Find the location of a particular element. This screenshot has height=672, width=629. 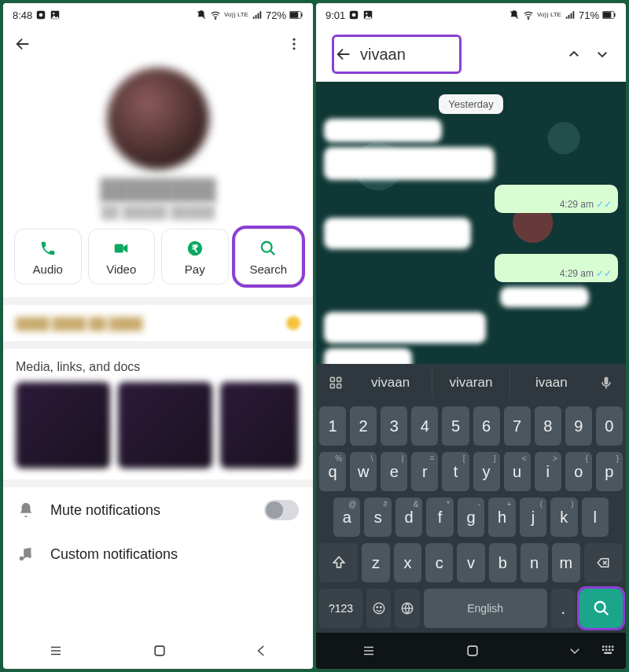

key-j: j( is located at coordinates (533, 517).